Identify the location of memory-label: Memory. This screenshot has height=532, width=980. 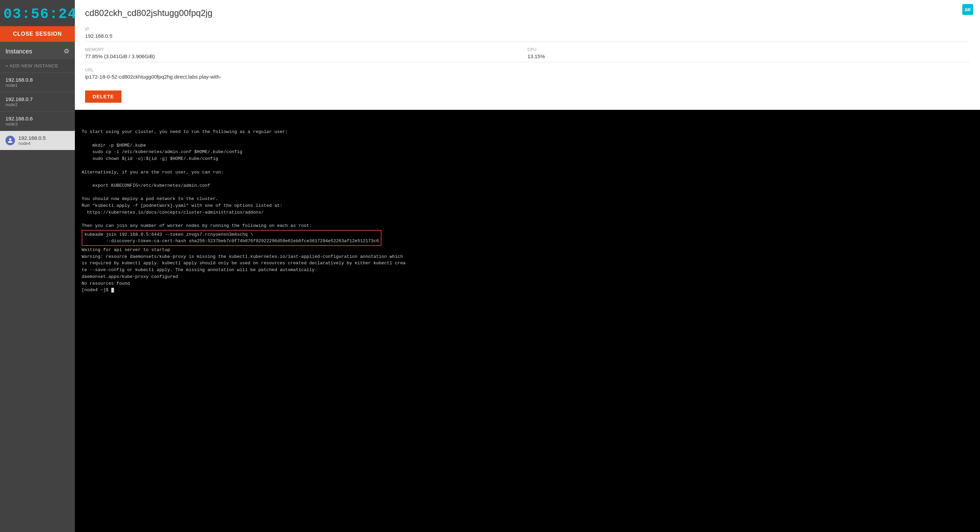
(306, 49).